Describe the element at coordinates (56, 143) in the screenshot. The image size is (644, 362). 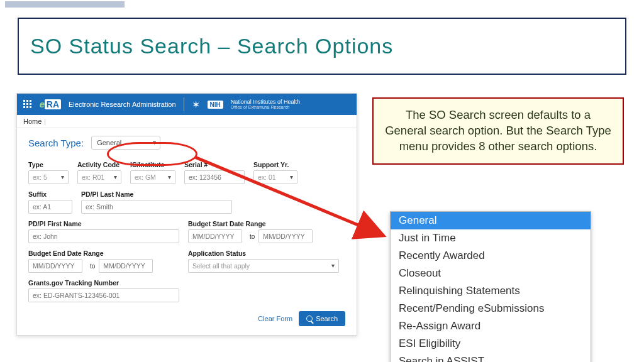
I see `search-type-label: Search Type:` at that location.